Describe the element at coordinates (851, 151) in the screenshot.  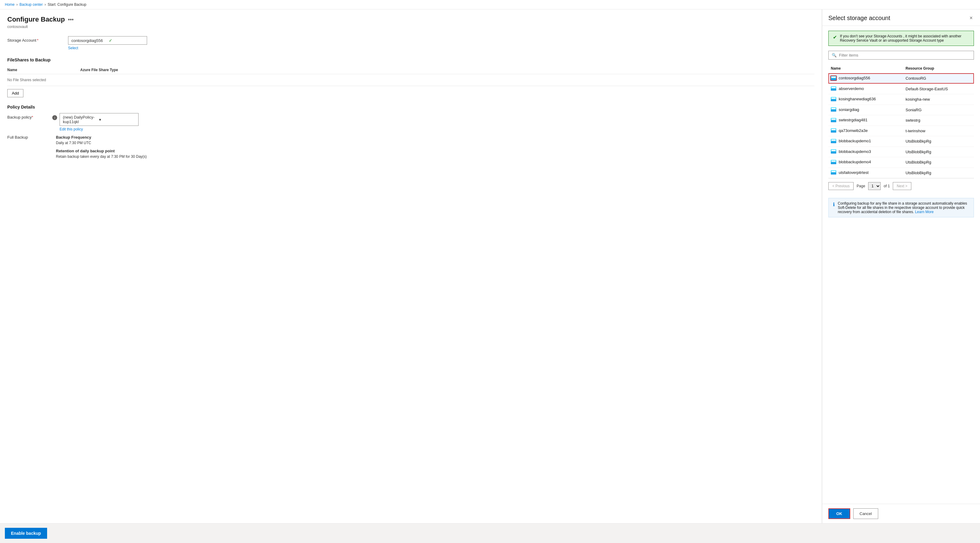
I see `storage-icon: blobbackupdemo3` at that location.